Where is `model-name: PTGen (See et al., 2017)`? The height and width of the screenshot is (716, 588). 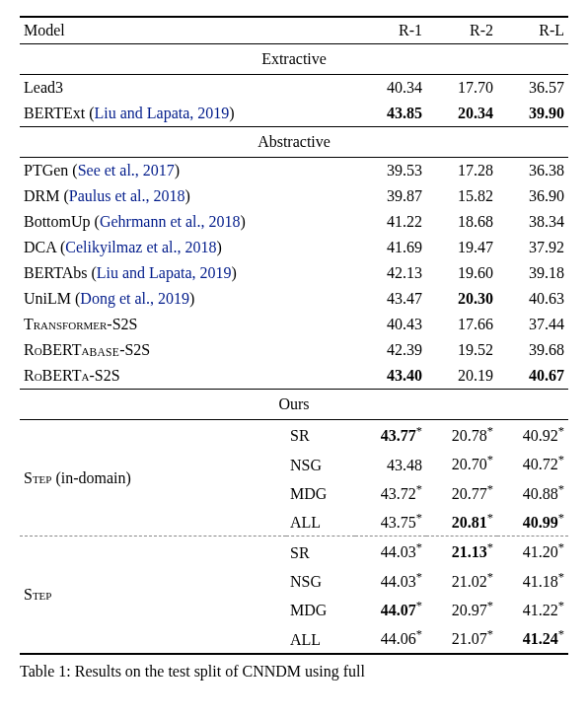
model-name: PTGen (See et al., 2017) is located at coordinates (187, 172).